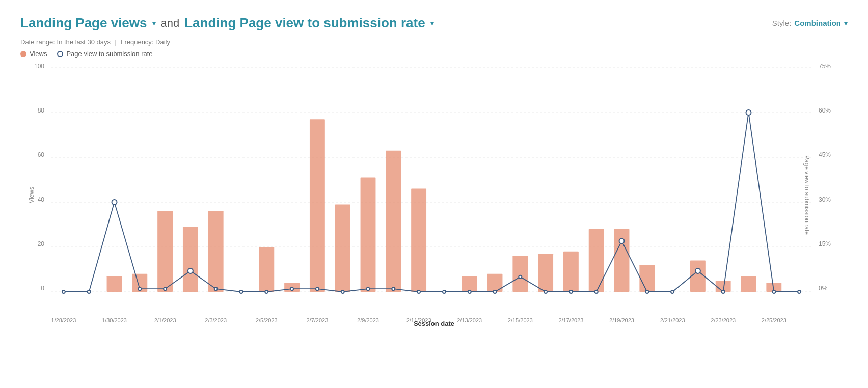 The image size is (868, 388). I want to click on x-tick: 2/15/2023, so click(521, 320).